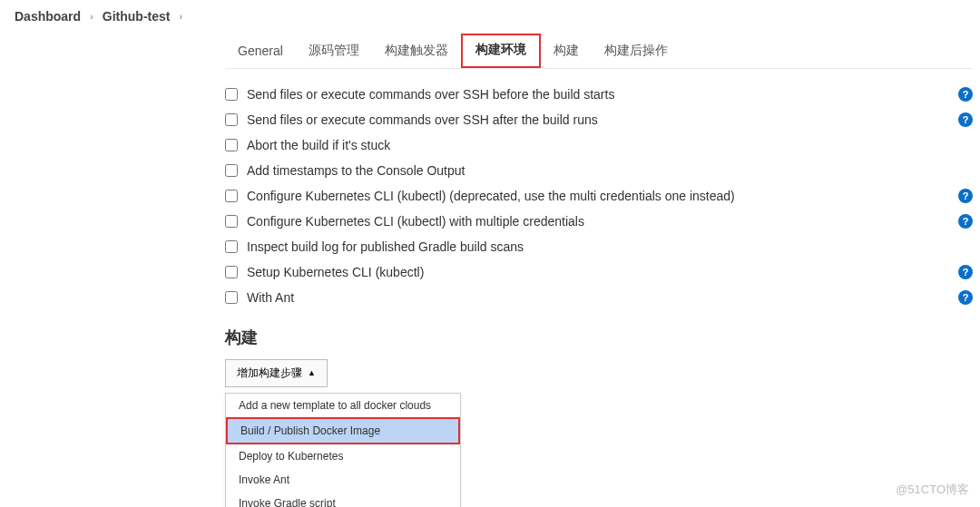  What do you see at coordinates (599, 196) in the screenshot?
I see `label-k8s-deprecated: Configure Kubernetes CLI (kubectl) (depr…` at bounding box center [599, 196].